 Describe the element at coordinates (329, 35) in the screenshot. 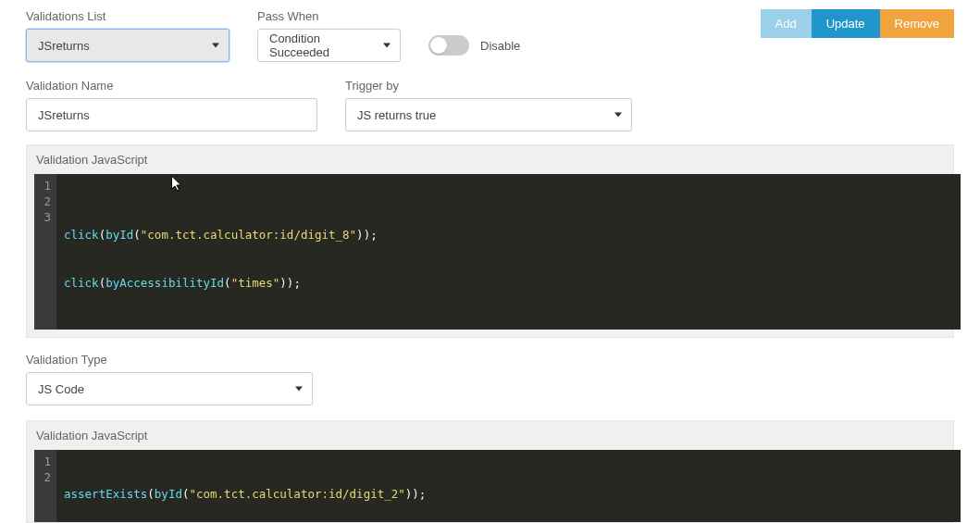

I see `pass-when-group: Pass When Condition Succeeded` at that location.